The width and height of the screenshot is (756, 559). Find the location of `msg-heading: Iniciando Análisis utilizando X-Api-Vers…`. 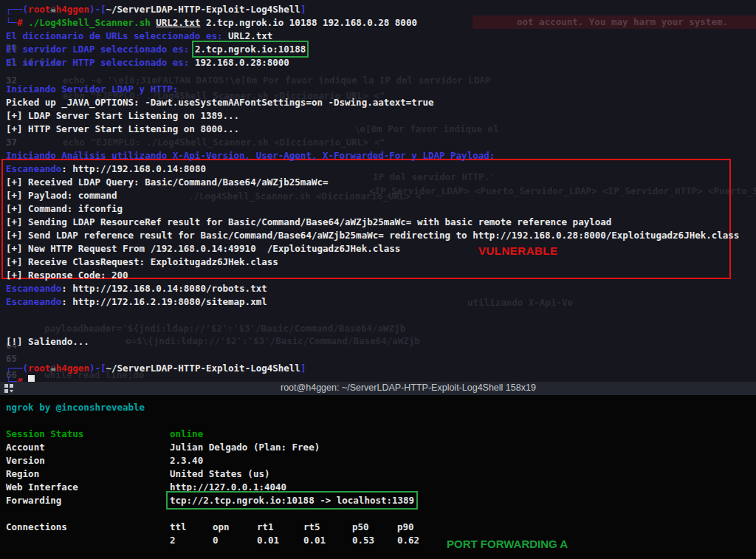

msg-heading: Iniciando Análisis utilizando X-Api-Vers… is located at coordinates (250, 155).